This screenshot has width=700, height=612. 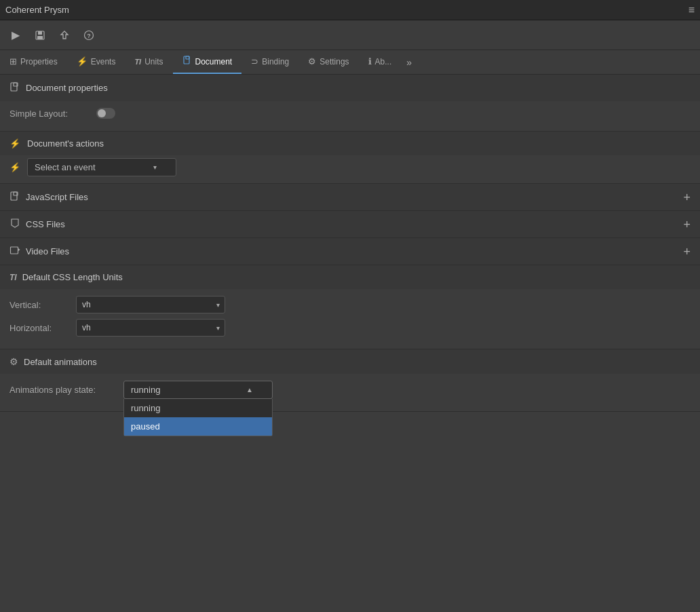 I want to click on document-actions-row: ⚡ Select an event ▾, so click(x=350, y=170).